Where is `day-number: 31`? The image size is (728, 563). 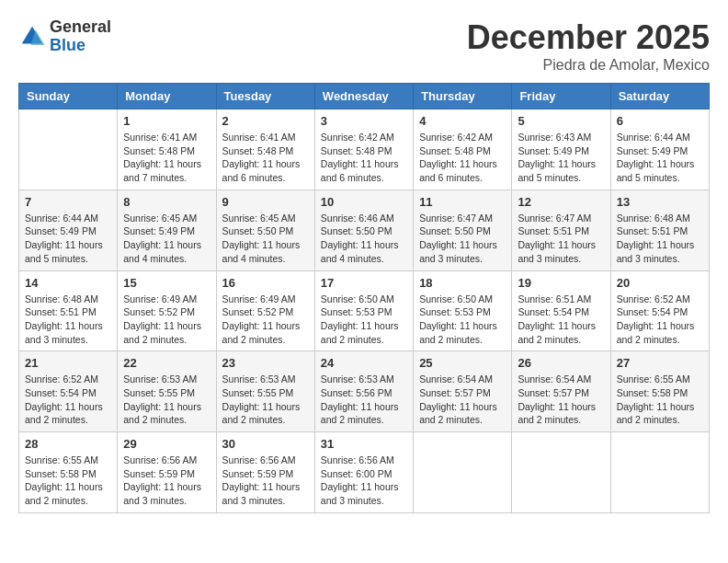
day-number: 31 is located at coordinates (364, 443).